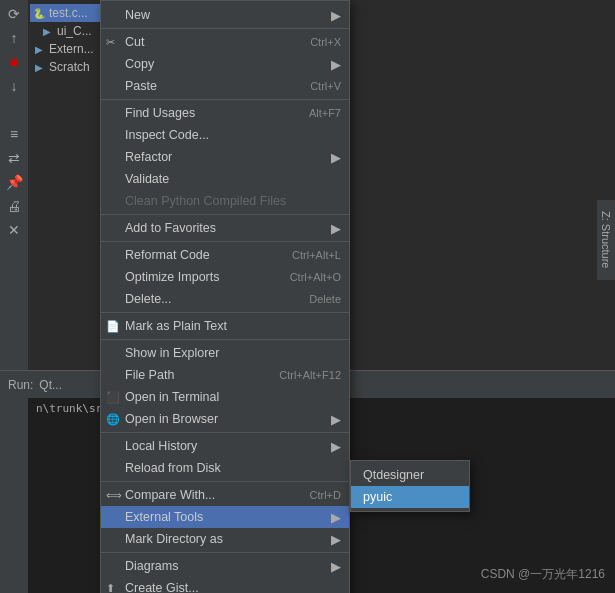  Describe the element at coordinates (225, 397) in the screenshot. I see `menu-item-open_terminal: ⬛Open in Terminal` at that location.